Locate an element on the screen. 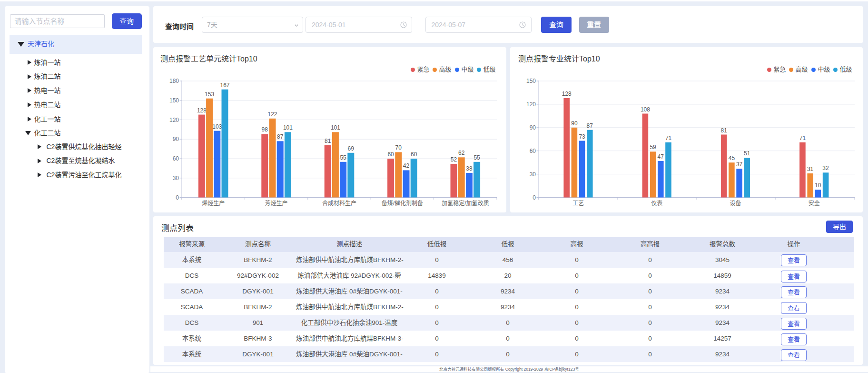 This screenshot has width=868, height=373. svg-text: 51 is located at coordinates (747, 153).